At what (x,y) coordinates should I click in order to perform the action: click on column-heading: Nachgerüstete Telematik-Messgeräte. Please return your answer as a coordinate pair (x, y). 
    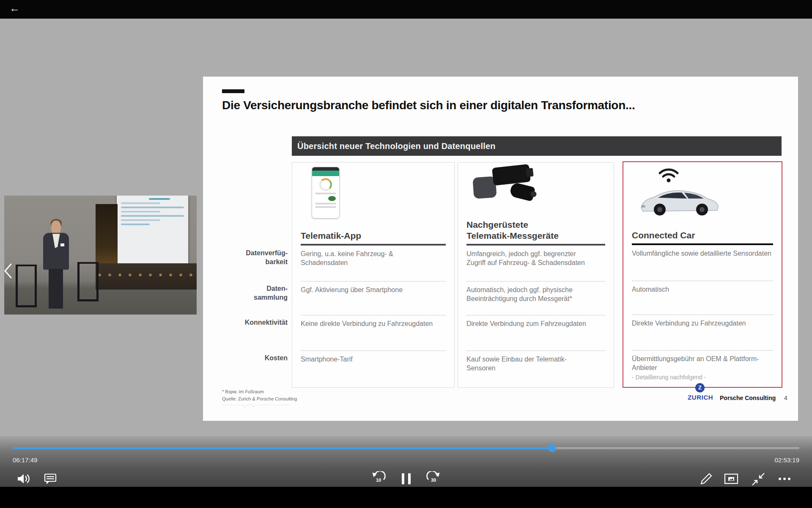
    Looking at the image, I should click on (513, 230).